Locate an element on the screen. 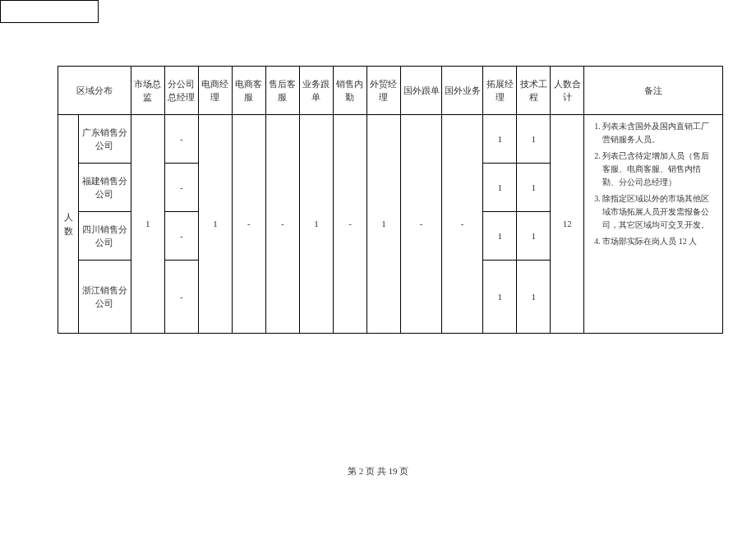 This screenshot has width=756, height=535. col-intl-follow: 国外跟单 is located at coordinates (421, 90).